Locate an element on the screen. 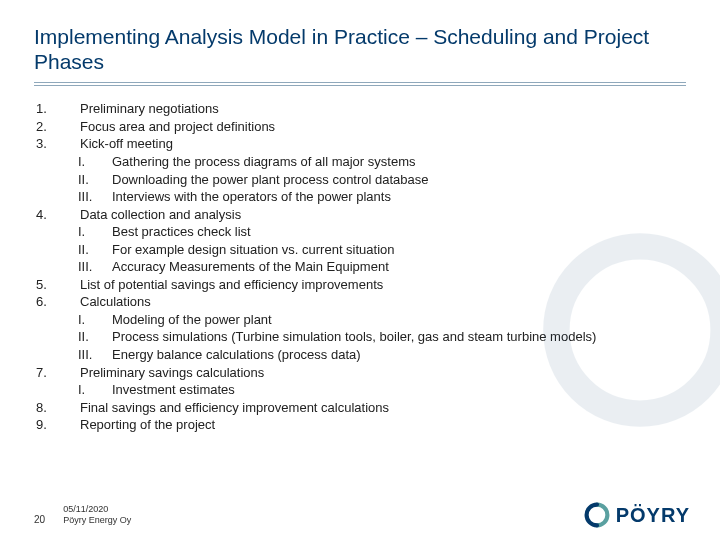 The height and width of the screenshot is (540, 720). sub-item-text: Downloading the power plant process cont… is located at coordinates (399, 180).